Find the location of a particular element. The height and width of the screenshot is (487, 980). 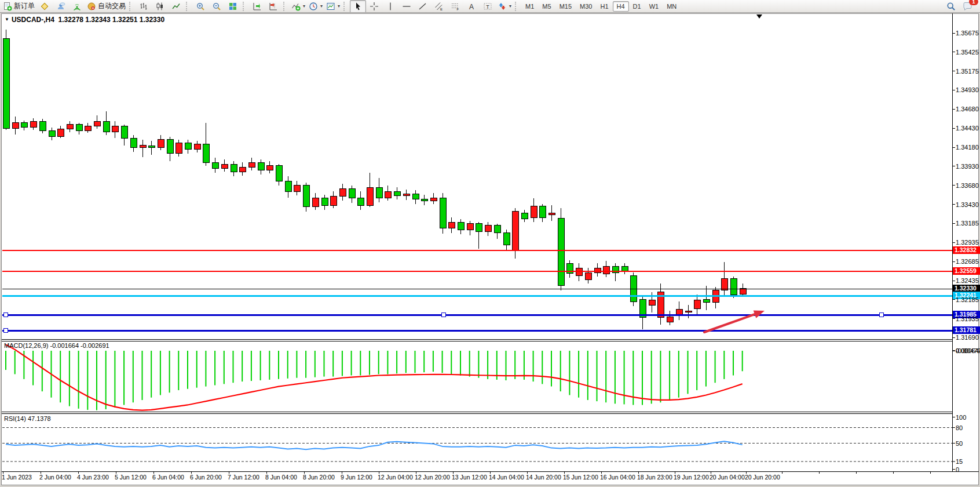

time-label: 6 Jun 04:00 is located at coordinates (168, 477).